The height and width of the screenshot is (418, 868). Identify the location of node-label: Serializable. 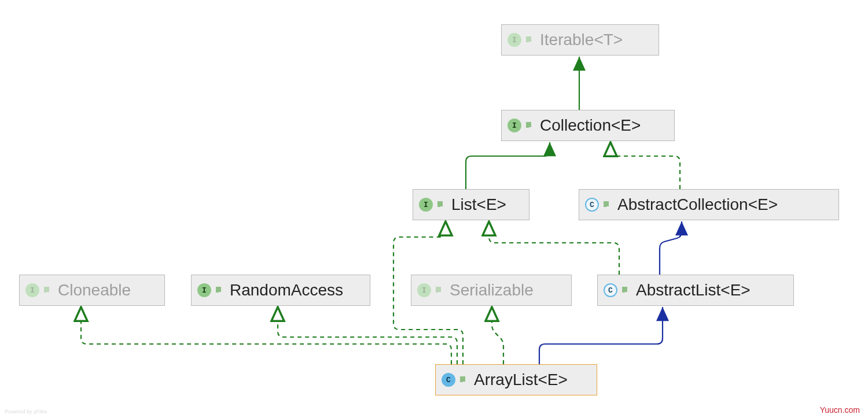
(492, 290).